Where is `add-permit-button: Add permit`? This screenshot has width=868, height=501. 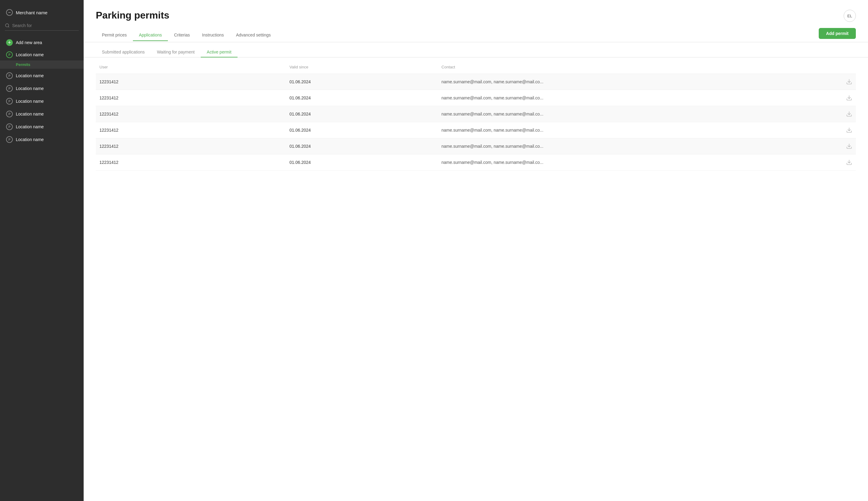
add-permit-button: Add permit is located at coordinates (837, 33).